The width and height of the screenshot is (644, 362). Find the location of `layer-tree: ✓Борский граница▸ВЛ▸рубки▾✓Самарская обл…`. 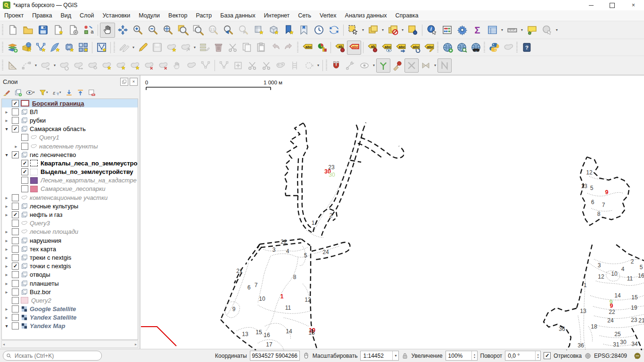

layer-tree: ✓Борский граница▸ВЛ▸рубки▾✓Самарская обл… is located at coordinates (70, 219).